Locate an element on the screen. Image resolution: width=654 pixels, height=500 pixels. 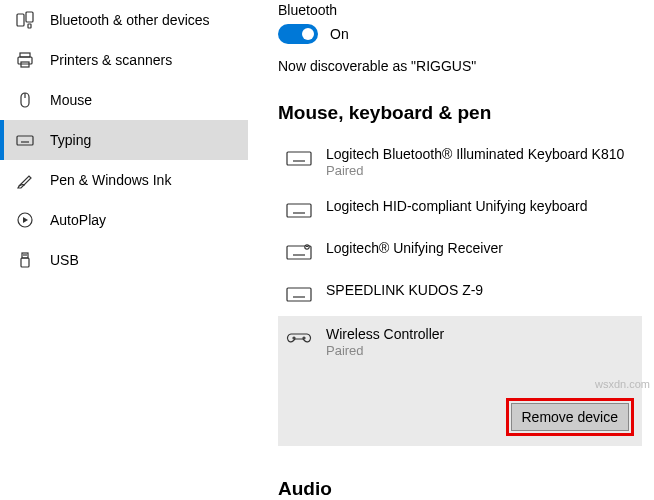
discoverable-text: Now discoverable as "RIGGUS" is located at coordinates (460, 66).